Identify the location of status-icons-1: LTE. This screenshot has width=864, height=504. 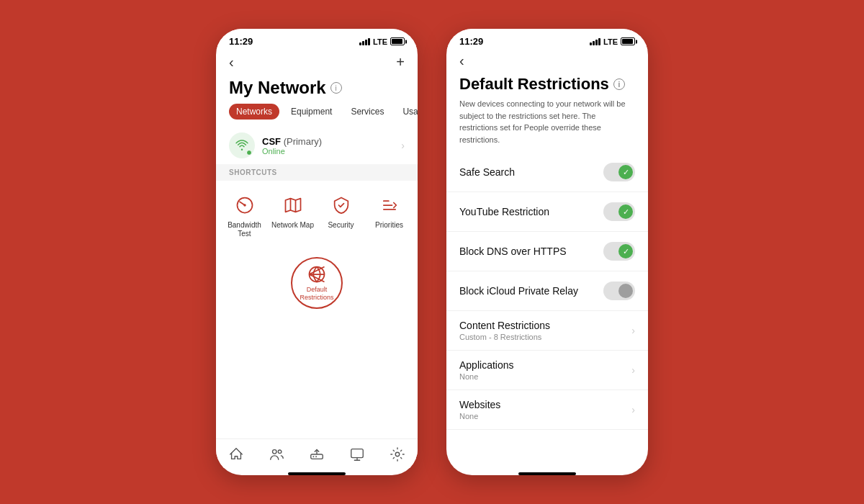
(382, 42).